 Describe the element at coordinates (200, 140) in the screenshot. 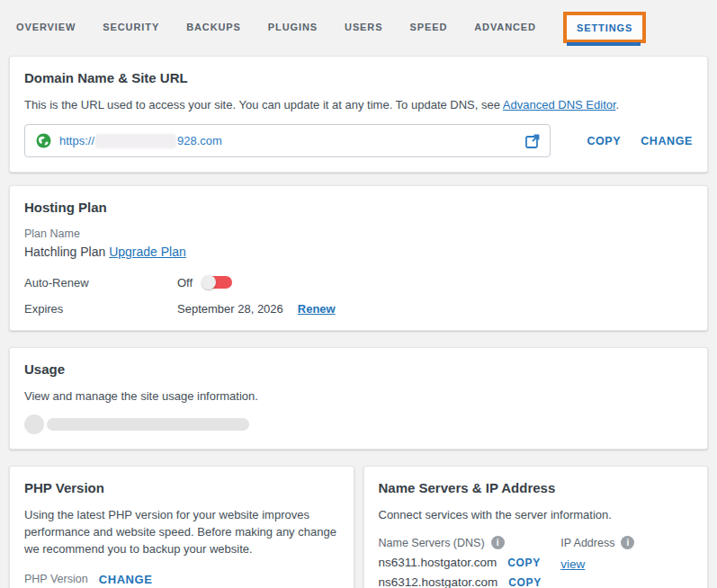

I see `site-url-suffix: 928.com` at that location.